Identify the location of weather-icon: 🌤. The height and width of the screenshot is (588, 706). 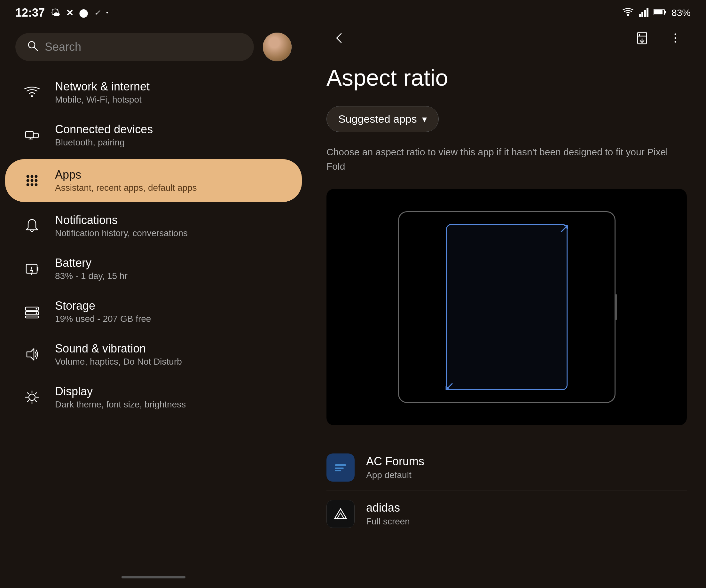
(55, 13).